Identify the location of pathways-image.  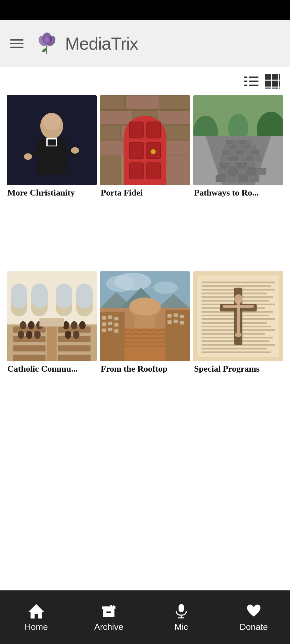
(238, 140).